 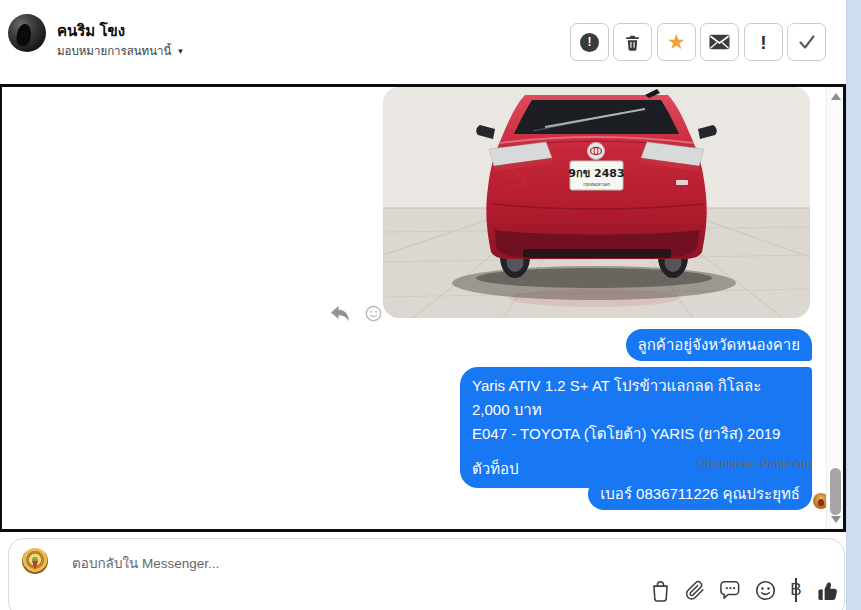 I want to click on follow-up-button: ★, so click(x=676, y=42).